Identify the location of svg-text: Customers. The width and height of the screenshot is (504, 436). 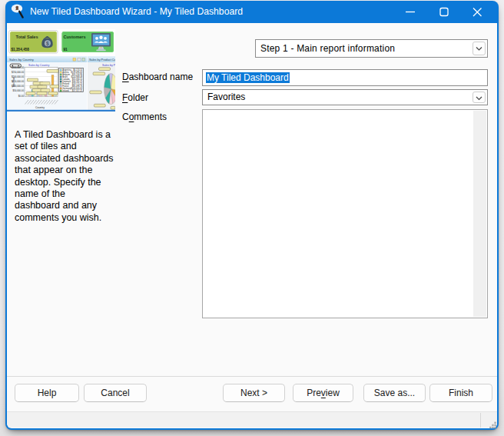
(74, 37).